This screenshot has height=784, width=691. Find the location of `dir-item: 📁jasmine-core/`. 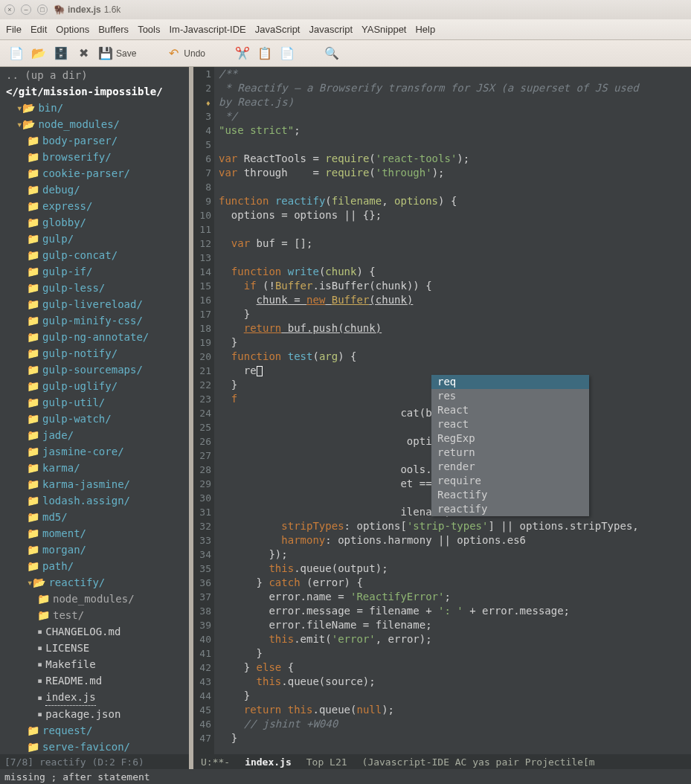

dir-item: 📁jasmine-core/ is located at coordinates (94, 452).